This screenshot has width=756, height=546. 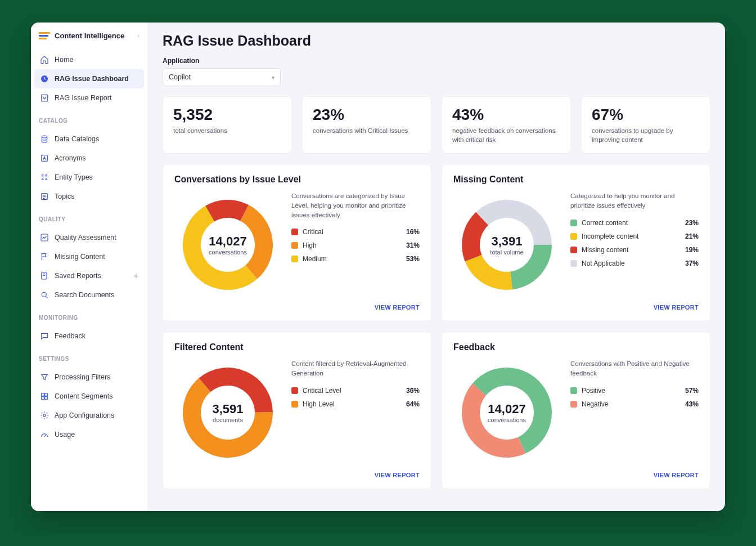 I want to click on chart-legend: Conversations are categorized by Issue L…, so click(x=356, y=245).